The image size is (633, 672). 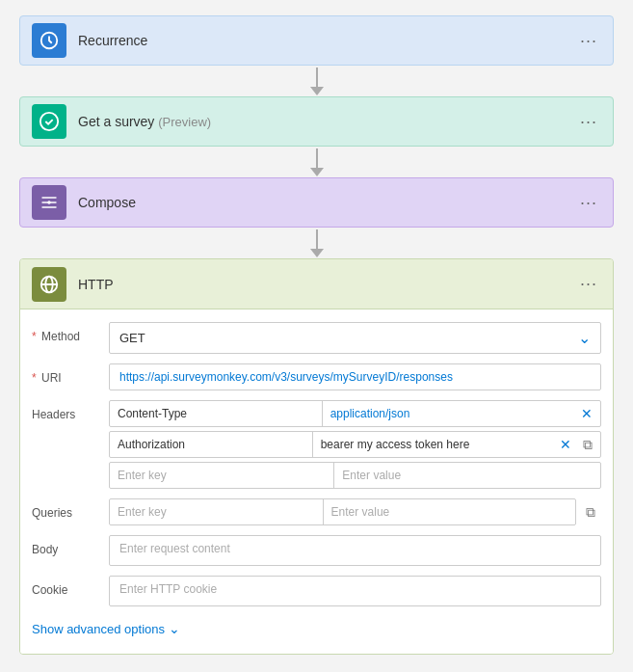 I want to click on uri-required: *, so click(x=35, y=378).